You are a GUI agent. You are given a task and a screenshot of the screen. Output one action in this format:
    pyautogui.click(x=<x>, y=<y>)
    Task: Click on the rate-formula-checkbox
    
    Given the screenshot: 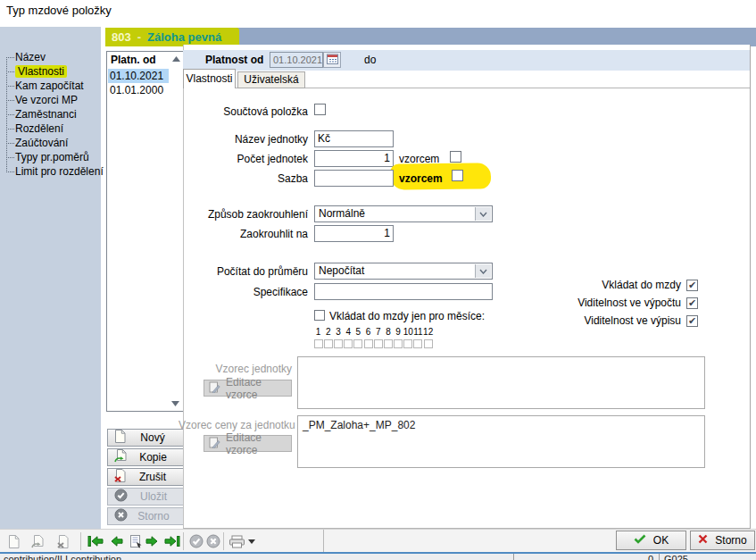 What is the action you would take?
    pyautogui.click(x=457, y=175)
    